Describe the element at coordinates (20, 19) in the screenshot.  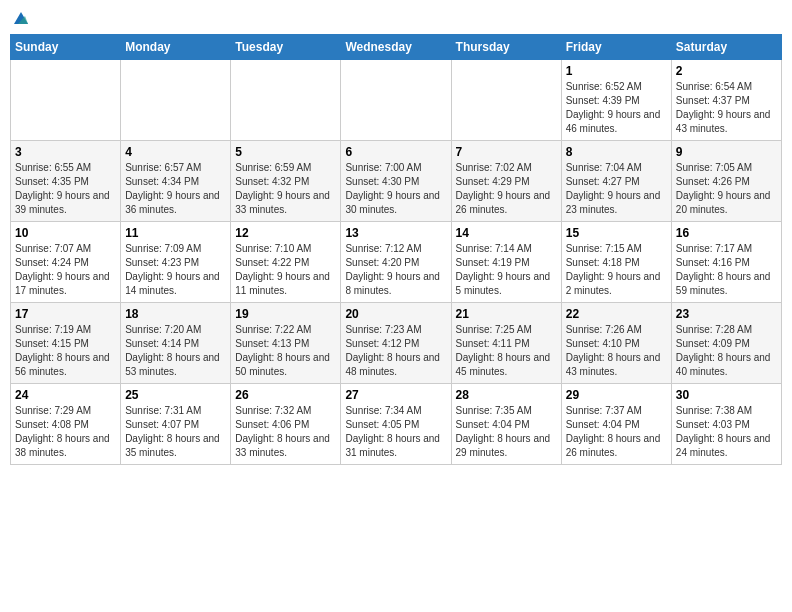
I see `logo` at that location.